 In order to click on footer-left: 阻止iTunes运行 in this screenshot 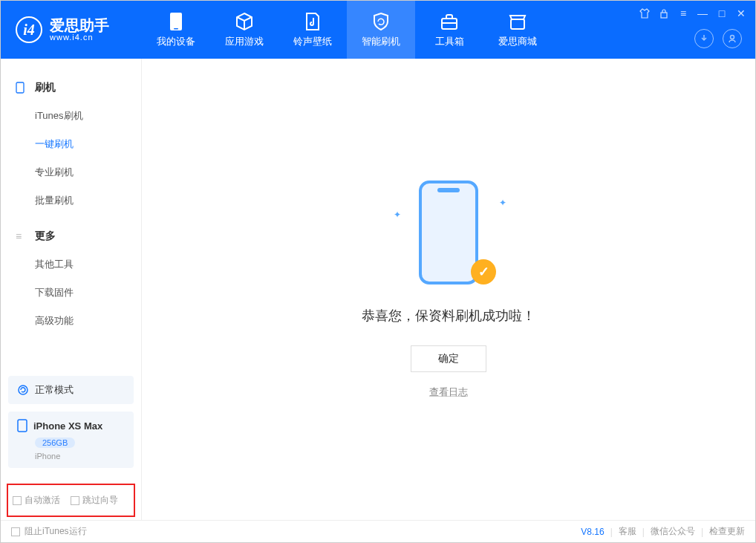, I will do `click(49, 532)`.